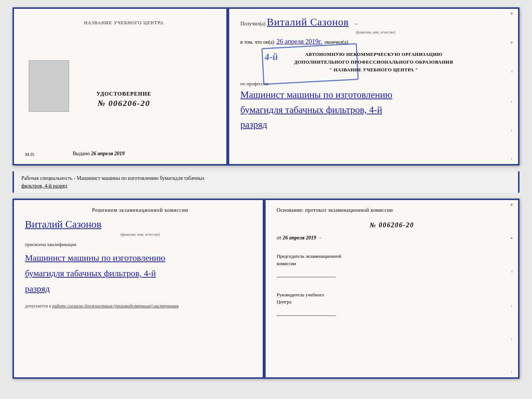  I want to click on chairman-label1: Председатель экзаменационной, so click(392, 256).